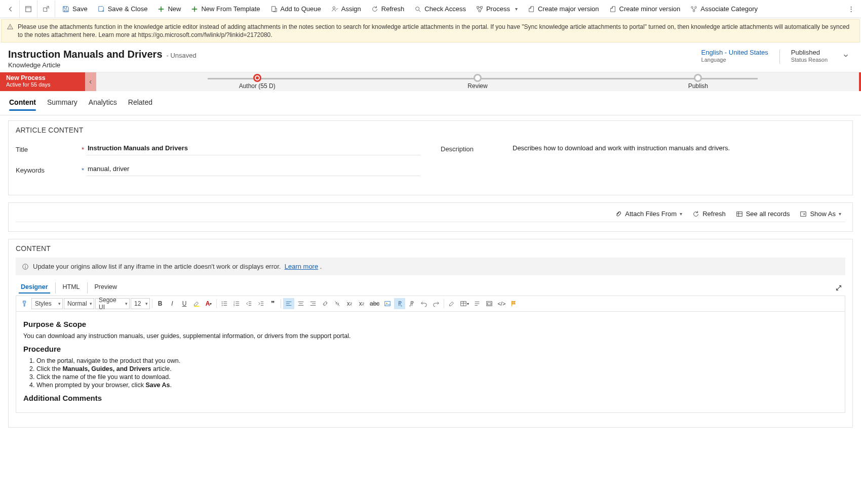 The height and width of the screenshot is (504, 861). Describe the element at coordinates (412, 304) in the screenshot. I see `rtl-button` at that location.